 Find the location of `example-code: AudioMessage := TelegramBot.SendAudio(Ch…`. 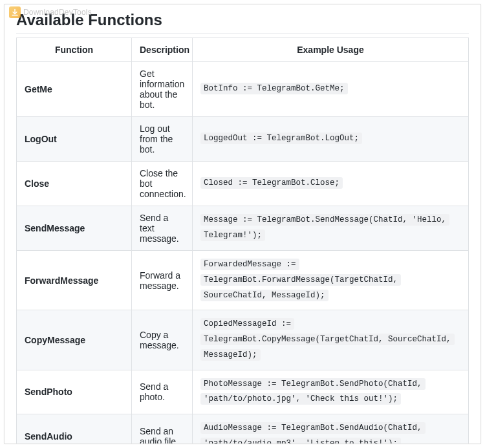

example-code: AudioMessage := TelegramBot.SendAudio(Ch… is located at coordinates (313, 433).